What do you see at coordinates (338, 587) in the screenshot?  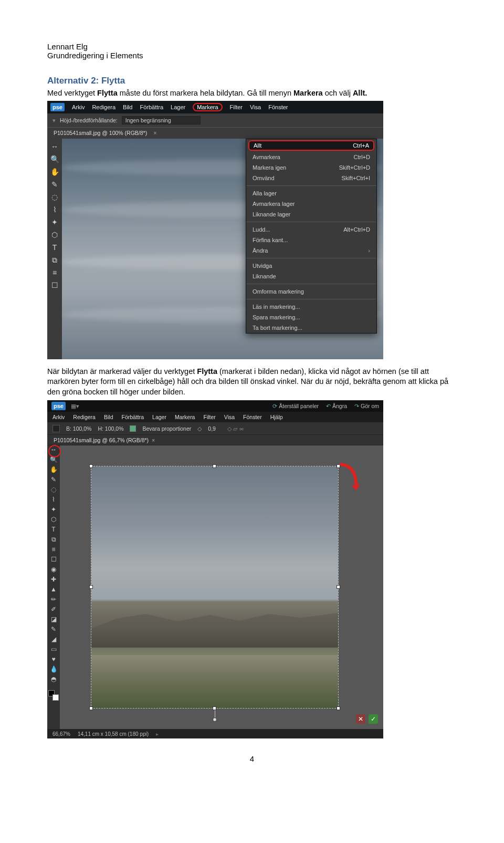 I see `handle-mid-right` at bounding box center [338, 587].